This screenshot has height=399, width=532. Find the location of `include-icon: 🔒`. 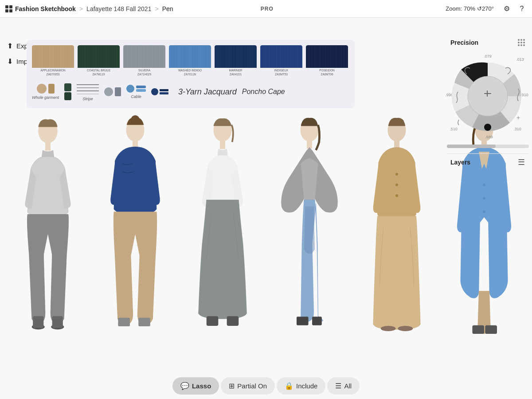

include-icon: 🔒 is located at coordinates (289, 386).